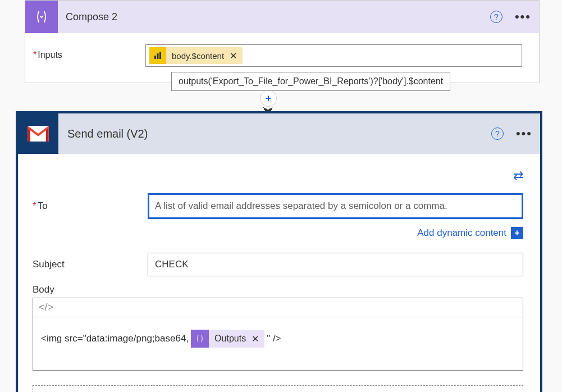 Image resolution: width=562 pixels, height=392 pixels. I want to click on subject-value: CHECK, so click(172, 265).